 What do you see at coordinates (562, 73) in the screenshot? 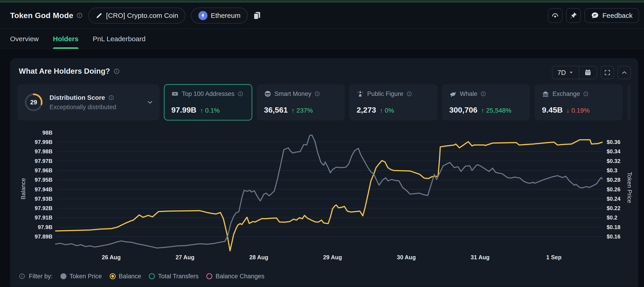
I see `period-value: 7D` at bounding box center [562, 73].